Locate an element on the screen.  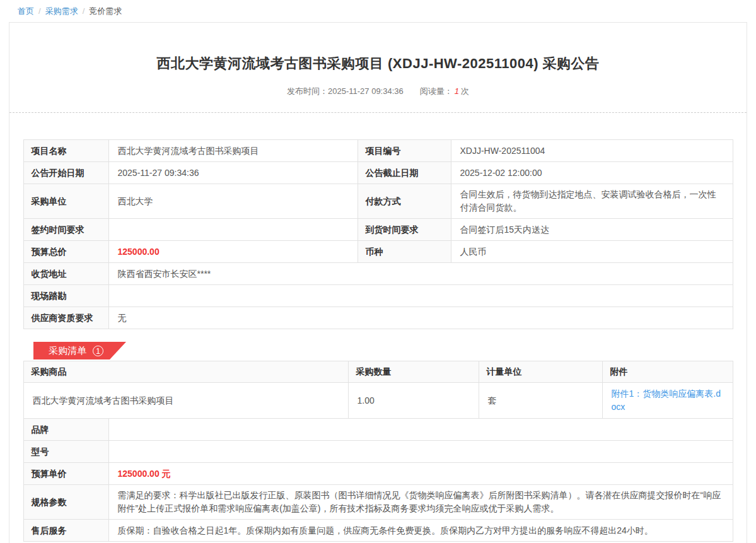
purchase-list-table: 采购商品 采购数量 计量单位 附件 西北大学黄河流域考古图书采购项目 1.00 … is located at coordinates (378, 390).